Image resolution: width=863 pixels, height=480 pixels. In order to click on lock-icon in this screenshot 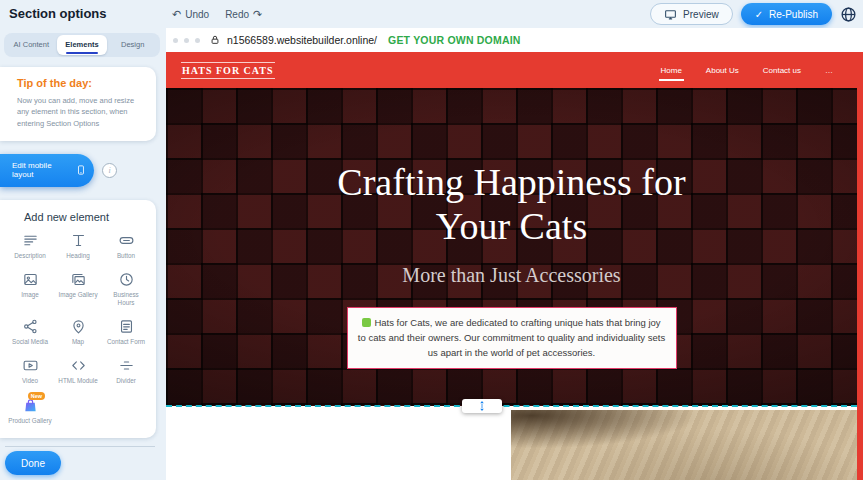, I will do `click(215, 40)`.